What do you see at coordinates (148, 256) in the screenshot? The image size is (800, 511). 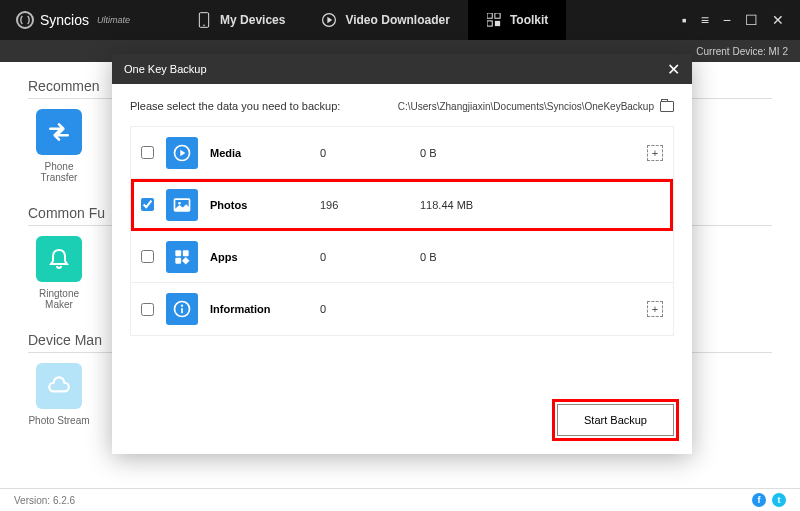 I see `checkbox-apps` at bounding box center [148, 256].